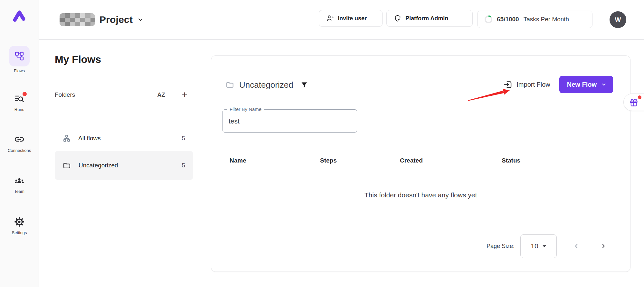 This screenshot has width=644, height=287. I want to click on whats-new-button, so click(634, 102).